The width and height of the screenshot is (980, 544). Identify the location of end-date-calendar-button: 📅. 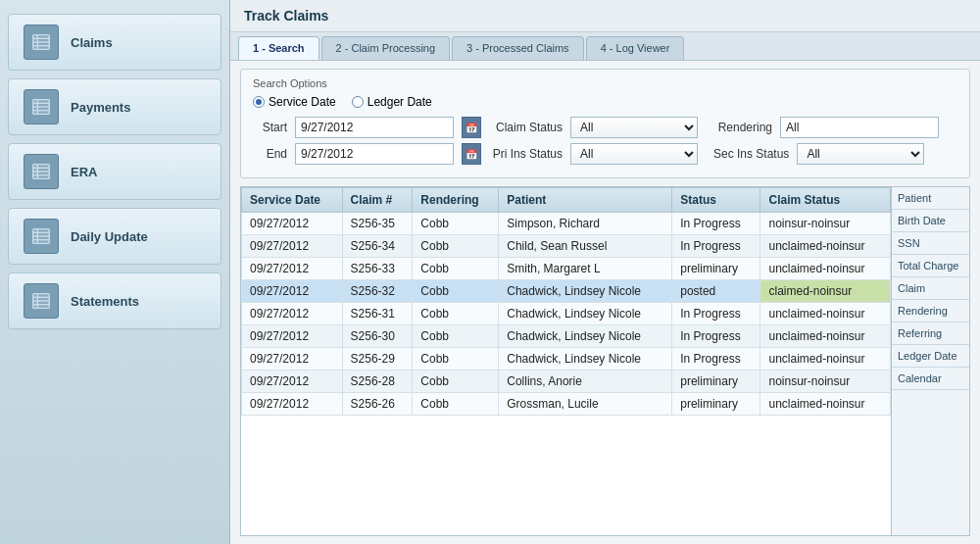
(471, 154).